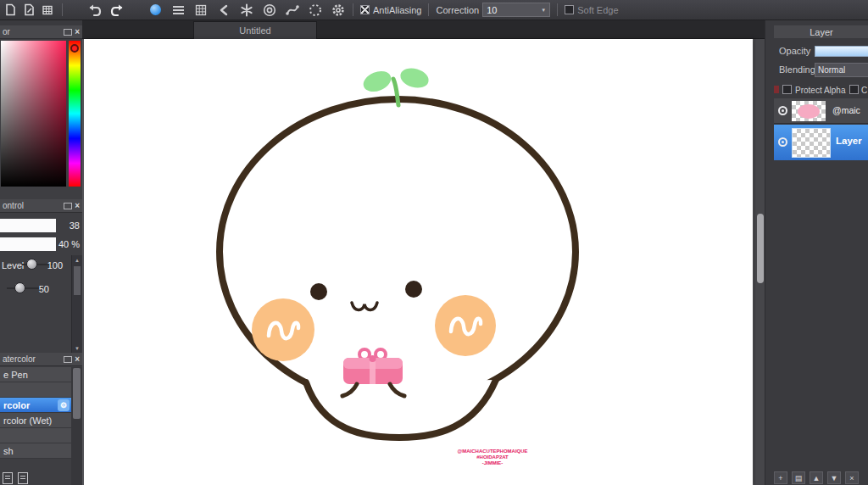 The image size is (868, 485). I want to click on level-value: 100, so click(52, 265).